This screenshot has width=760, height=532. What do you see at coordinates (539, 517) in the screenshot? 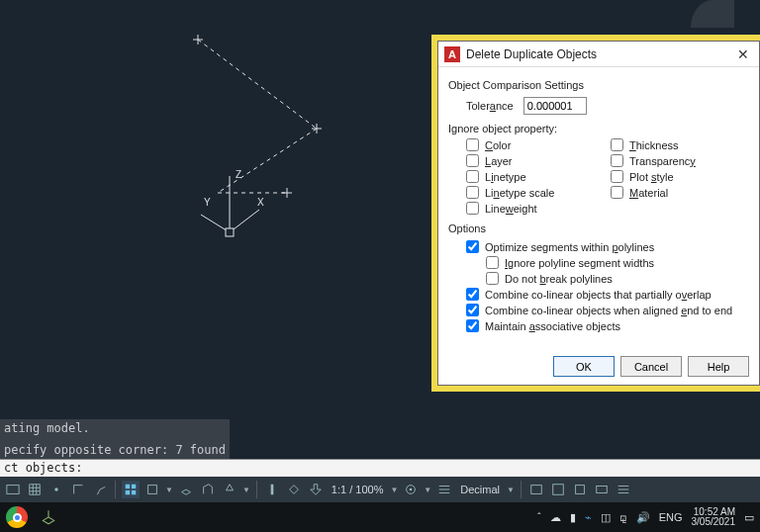
I see `tray-expand-icon: ˆ` at bounding box center [539, 517].